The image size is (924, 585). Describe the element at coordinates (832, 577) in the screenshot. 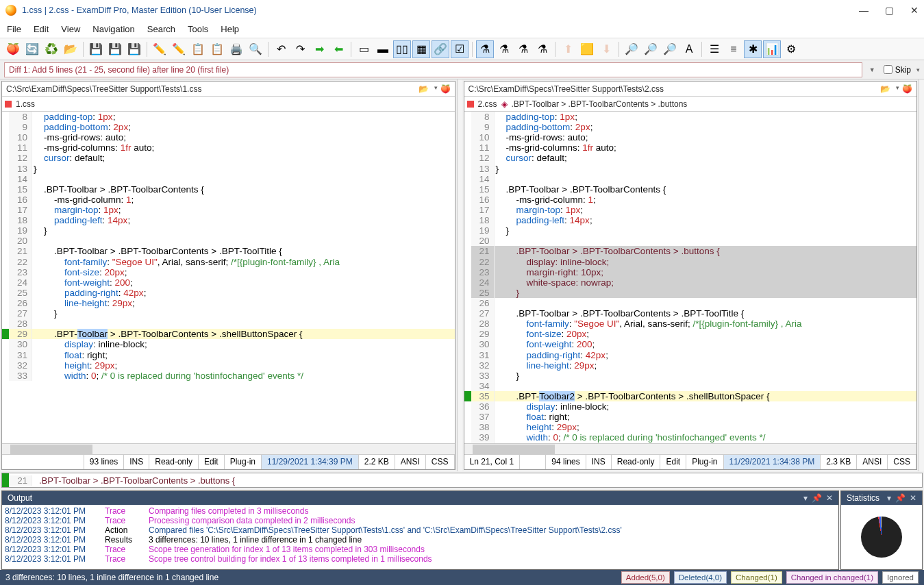

I see `tag-changed-in: Changed in changed(1)` at that location.